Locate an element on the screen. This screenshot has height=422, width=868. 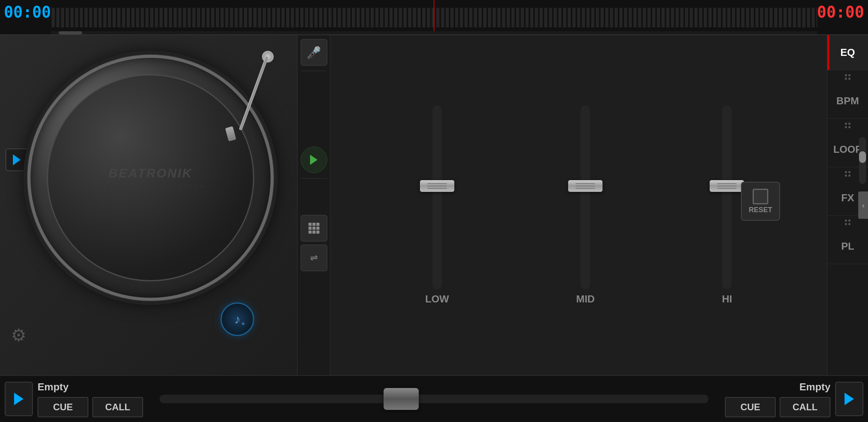
fx-label: FX is located at coordinates (848, 198).